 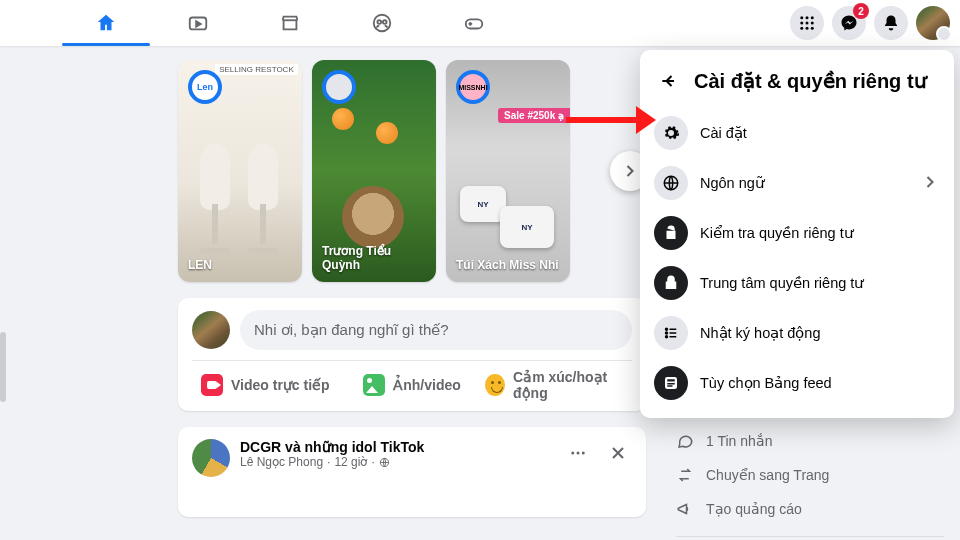 I want to click on rside-inbox: 1 Tin nhắn, so click(x=810, y=441).